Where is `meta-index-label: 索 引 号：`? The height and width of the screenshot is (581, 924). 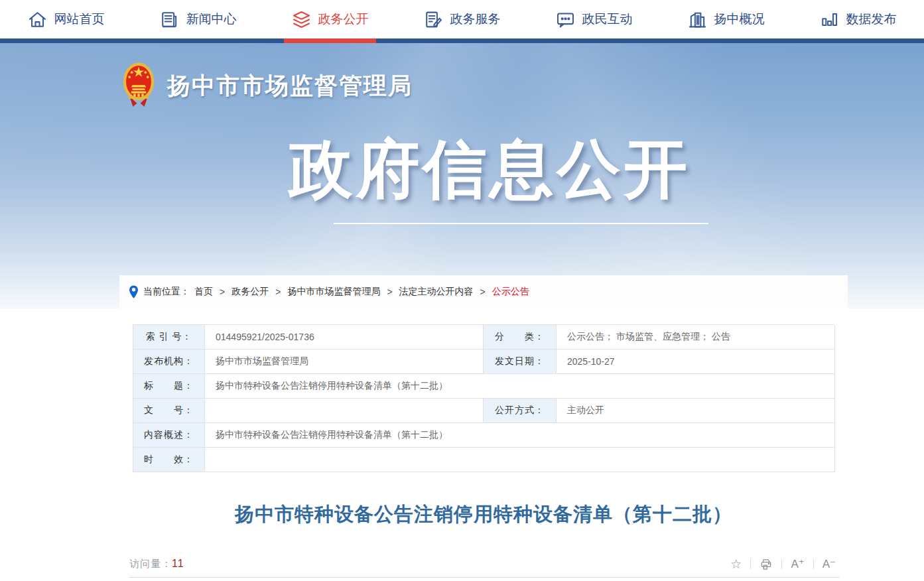
meta-index-label: 索 引 号： is located at coordinates (169, 337).